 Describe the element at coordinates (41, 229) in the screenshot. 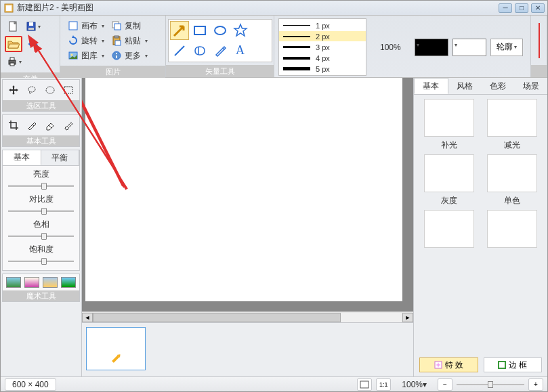

I see `hue-slider: 色相` at that location.